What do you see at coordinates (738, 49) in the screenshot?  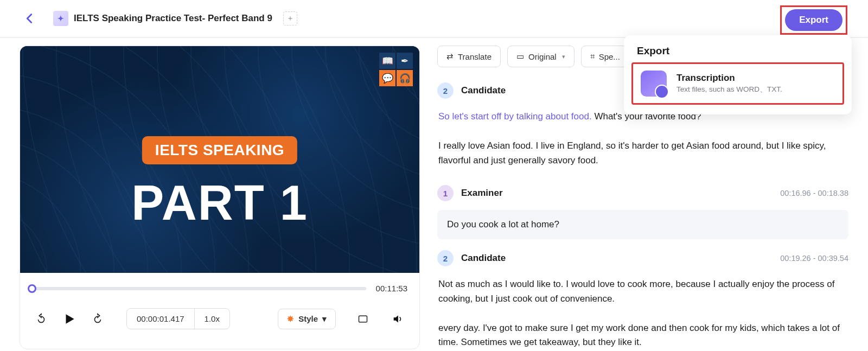 I see `export-panel-title: Export` at bounding box center [738, 49].